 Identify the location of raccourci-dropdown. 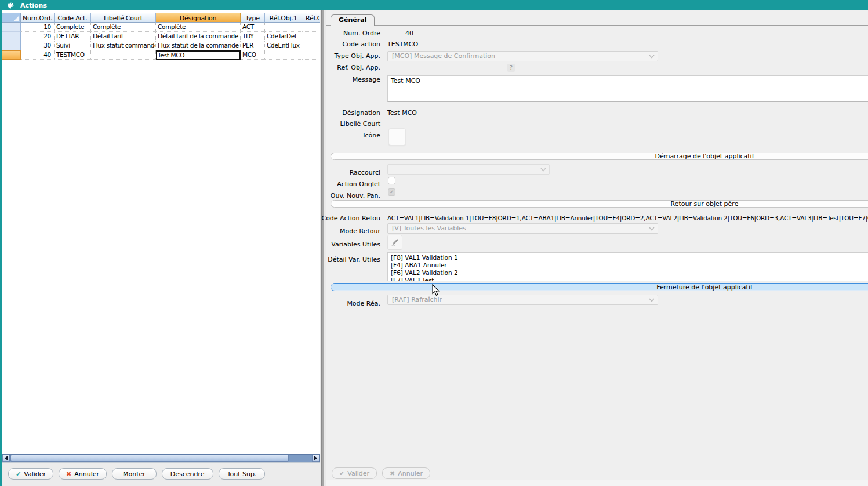
(468, 169).